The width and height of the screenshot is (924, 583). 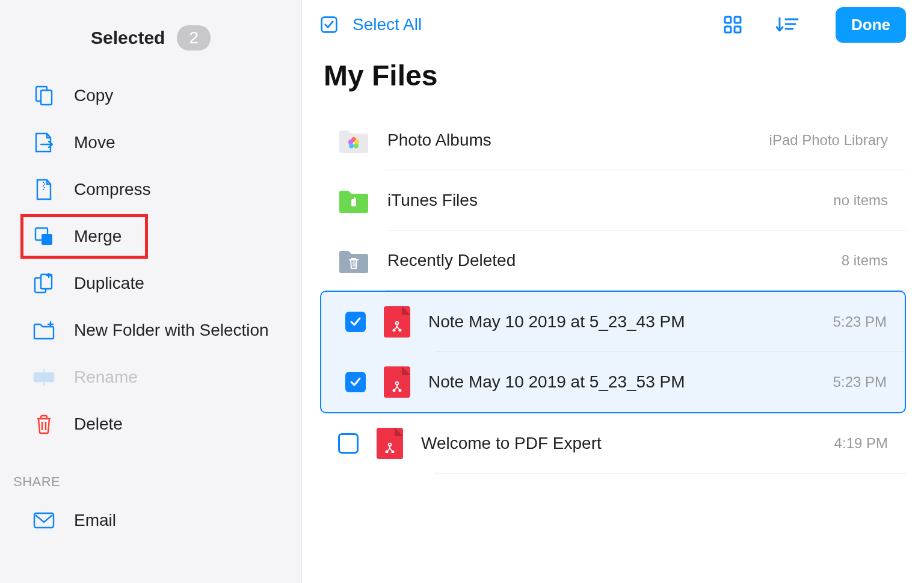 I want to click on share-email: Email, so click(x=150, y=520).